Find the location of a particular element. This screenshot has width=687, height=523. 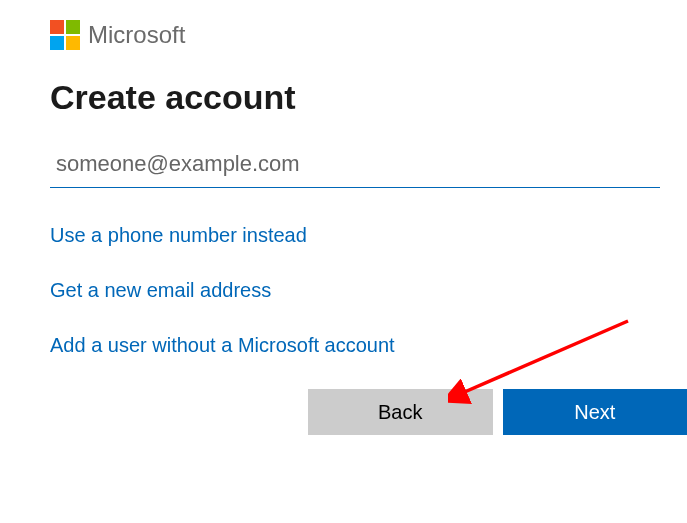

add-user-no-ms-account-link: Add a user without a Microsoft account is located at coordinates (222, 346).